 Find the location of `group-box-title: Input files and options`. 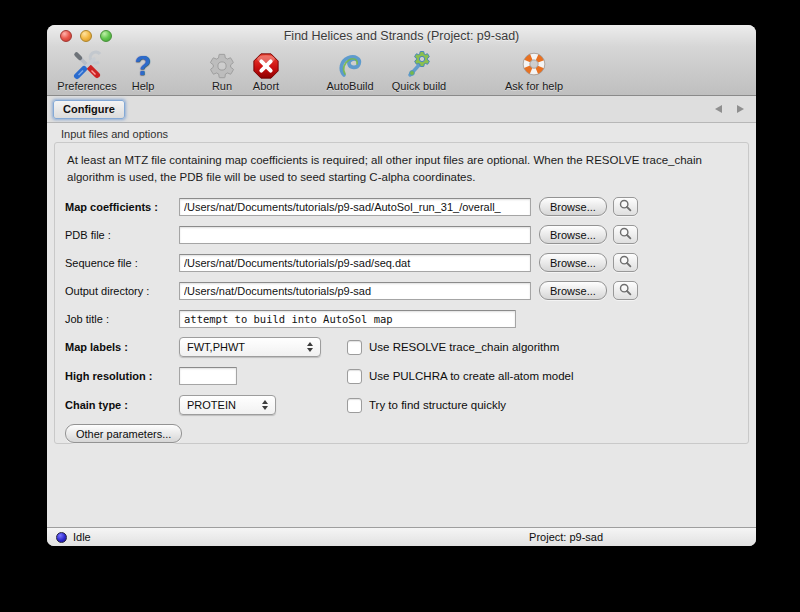

group-box-title: Input files and options is located at coordinates (408, 134).